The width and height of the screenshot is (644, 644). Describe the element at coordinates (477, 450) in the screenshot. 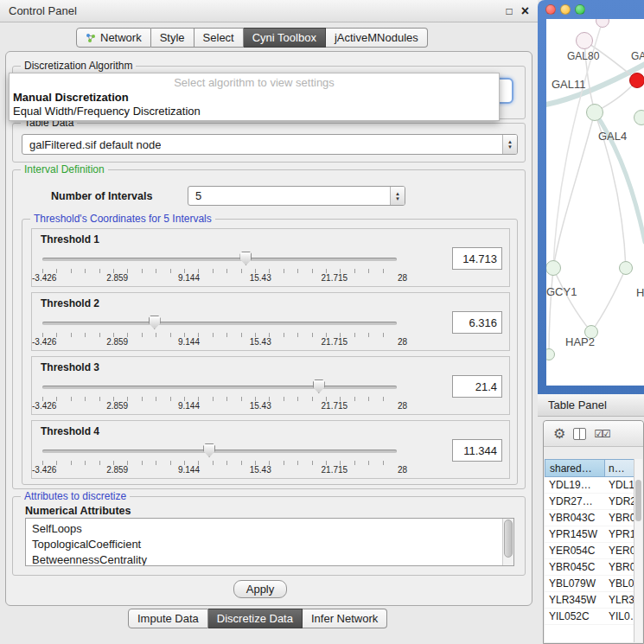

I see `threshold-4-value-field: 11.344` at that location.